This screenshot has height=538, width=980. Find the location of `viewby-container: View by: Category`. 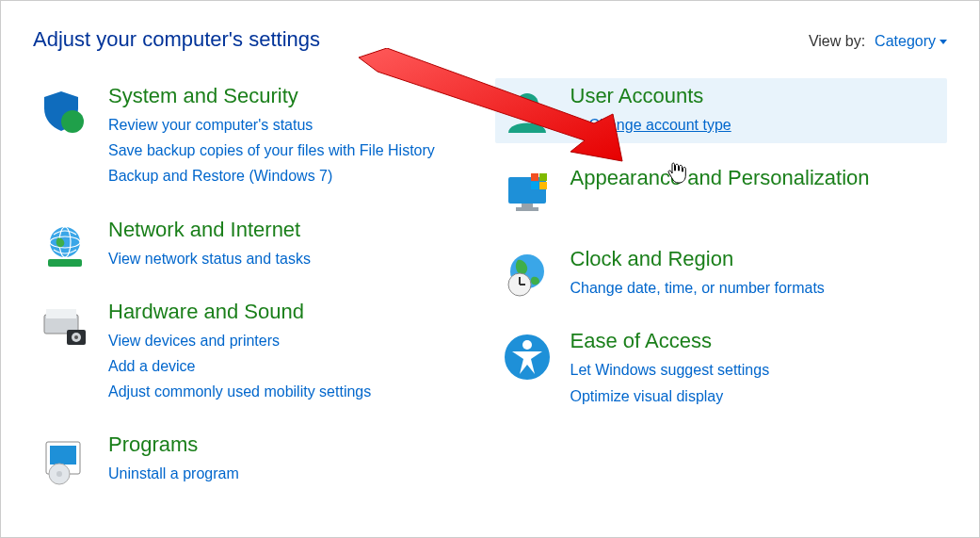

viewby-container: View by: Category is located at coordinates (877, 41).